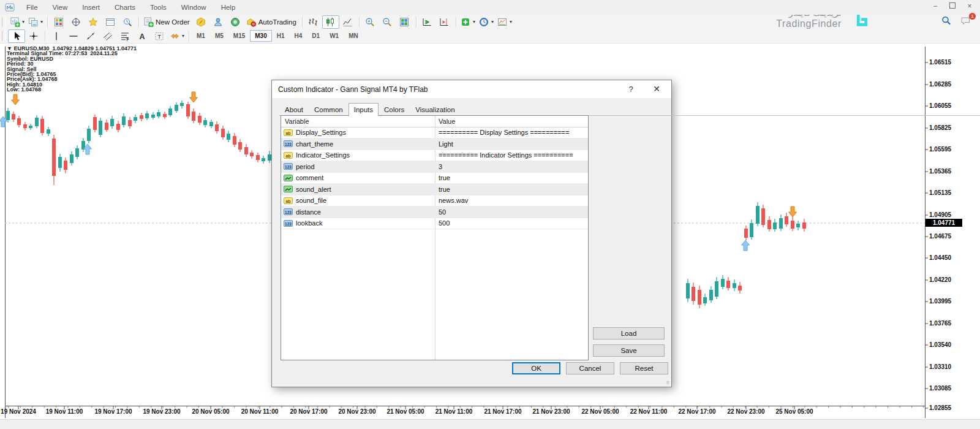 Image resolution: width=980 pixels, height=429 pixels. What do you see at coordinates (435, 179) in the screenshot?
I see `table-row: commenttrue` at bounding box center [435, 179].